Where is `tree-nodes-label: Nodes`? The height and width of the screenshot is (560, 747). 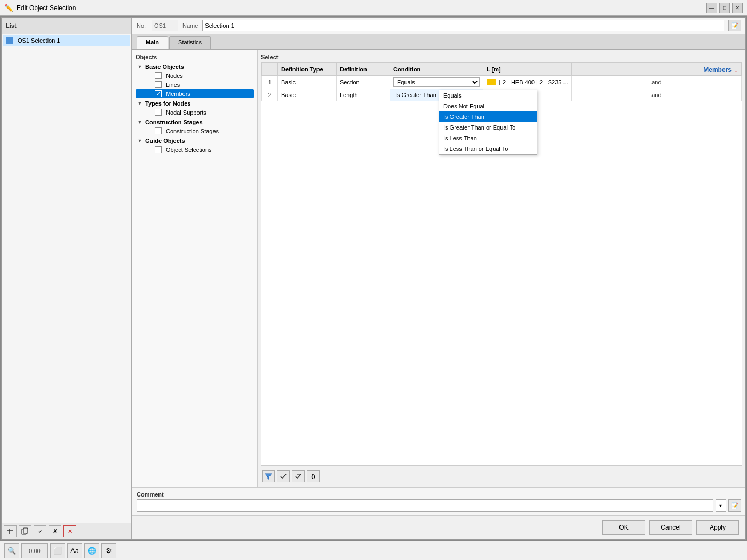
tree-nodes-label: Nodes is located at coordinates (174, 76).